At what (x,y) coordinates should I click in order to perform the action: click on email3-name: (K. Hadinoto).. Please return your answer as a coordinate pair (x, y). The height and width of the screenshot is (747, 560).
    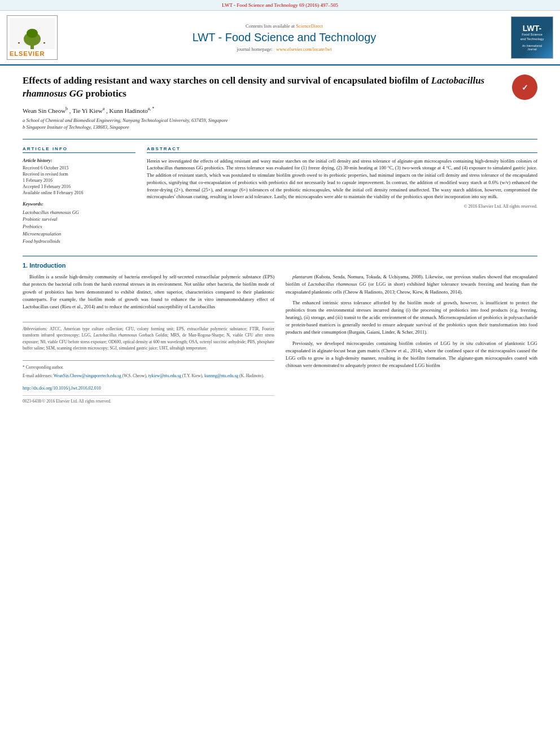
    Looking at the image, I should click on (252, 376).